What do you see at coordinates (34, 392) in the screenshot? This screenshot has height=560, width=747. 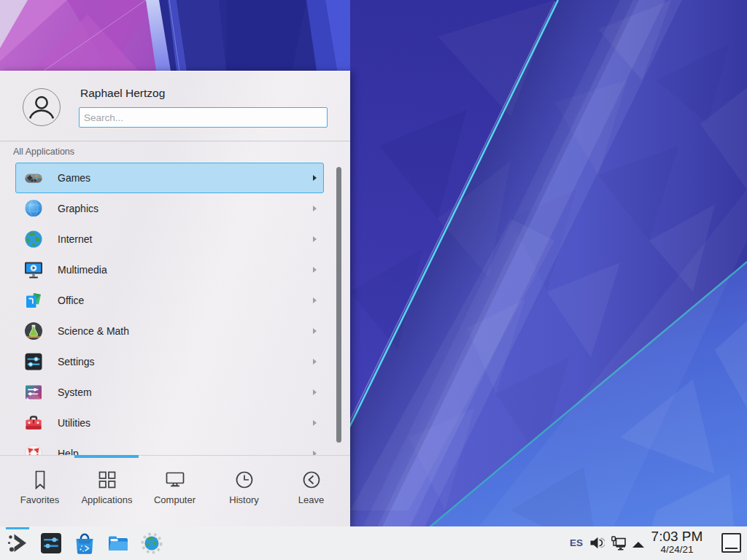 I see `system-monitor-icon` at bounding box center [34, 392].